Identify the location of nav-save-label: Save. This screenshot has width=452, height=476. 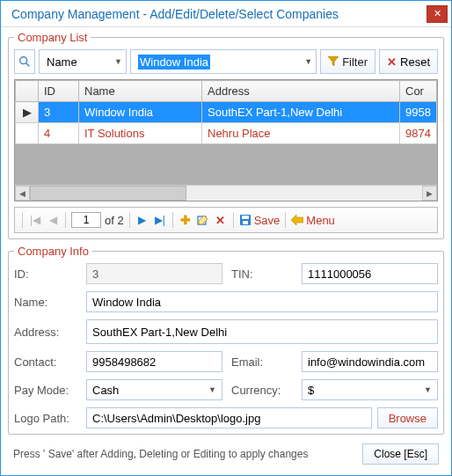
(267, 220).